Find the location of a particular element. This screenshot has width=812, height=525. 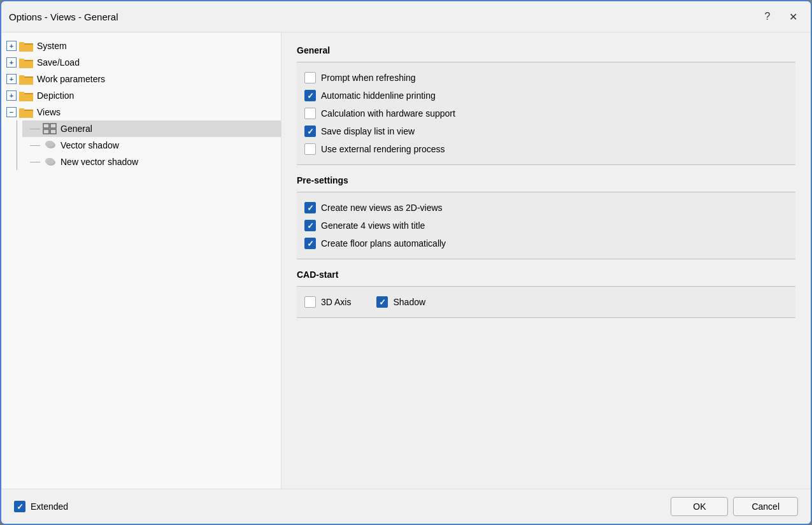

cb-calc-hardware is located at coordinates (310, 113).